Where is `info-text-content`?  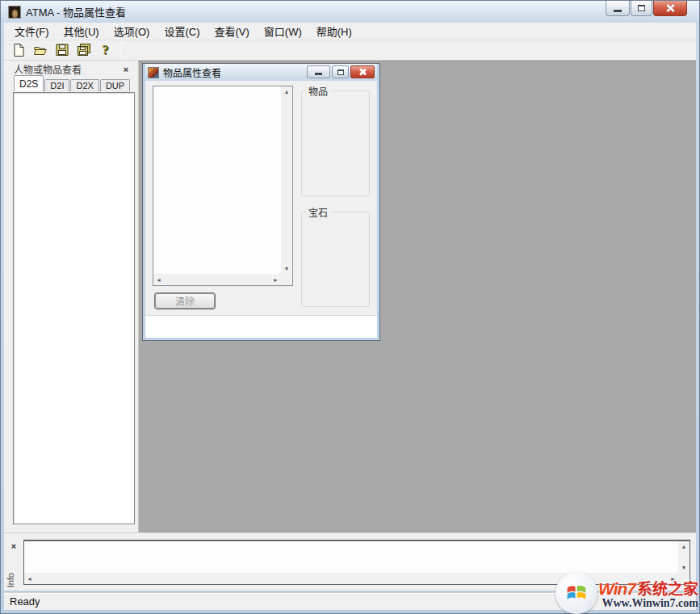
info-text-content is located at coordinates (351, 557).